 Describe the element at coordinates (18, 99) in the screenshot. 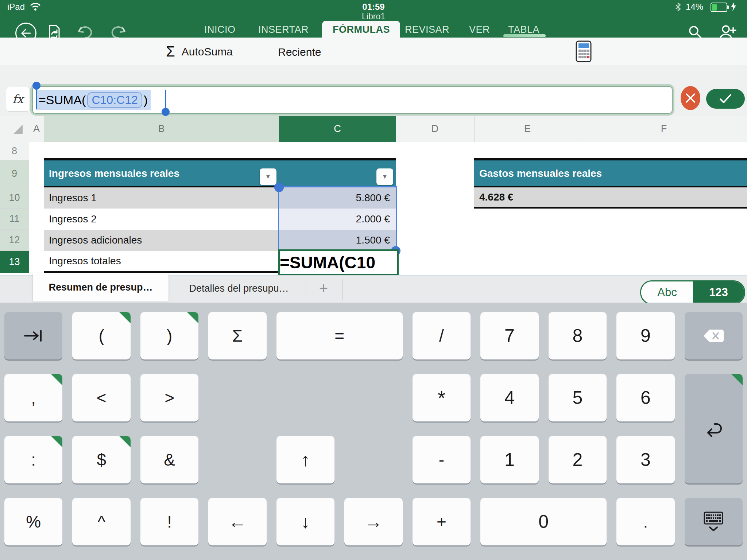

I see `fx-button: fx` at that location.